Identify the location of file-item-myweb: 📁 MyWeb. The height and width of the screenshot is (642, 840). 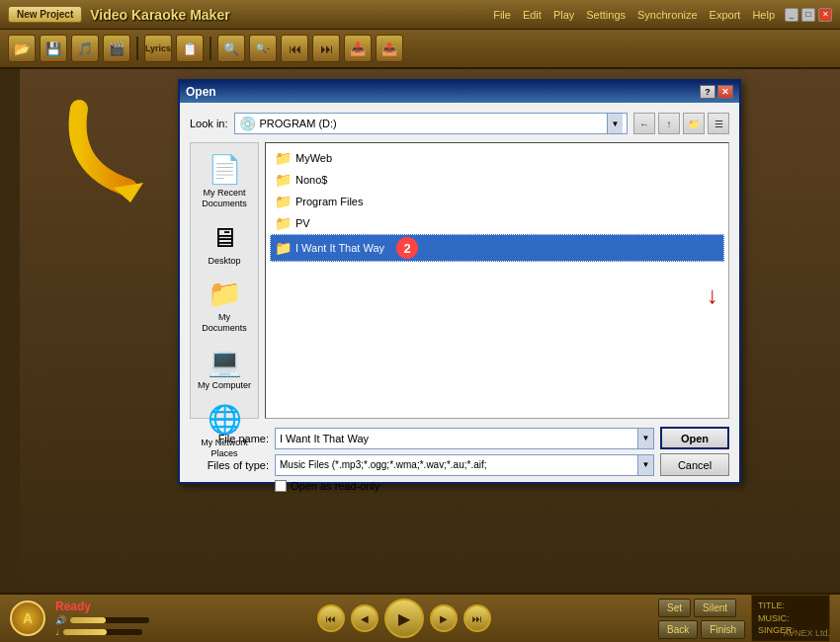
(497, 158).